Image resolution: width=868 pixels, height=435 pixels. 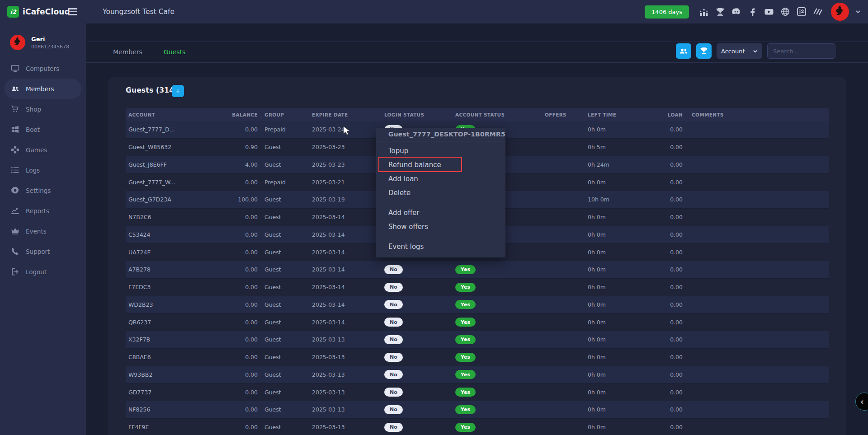 I want to click on menu-group: Event logs, so click(x=440, y=248).